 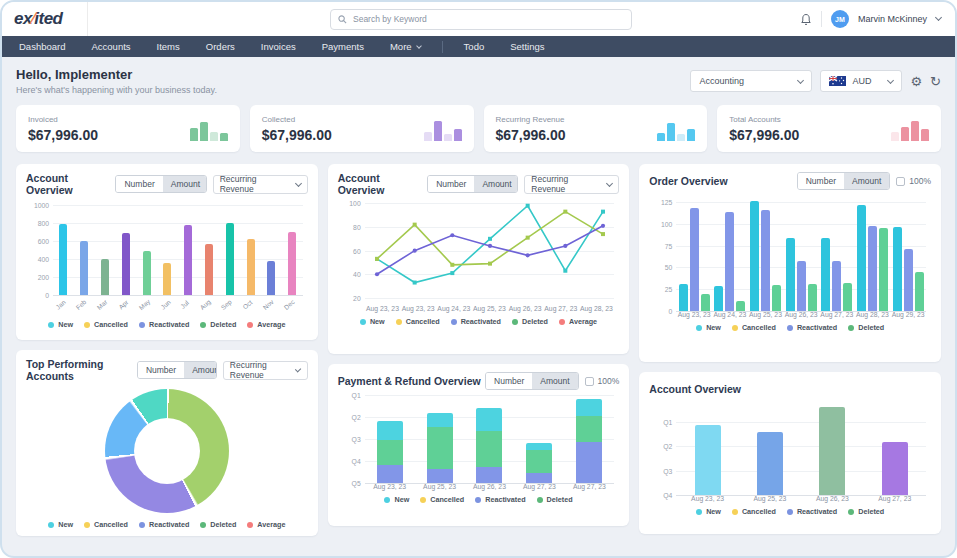 I want to click on payment-refund-overview-card: Payment & Refund Overview Number Amount …, so click(x=479, y=445).